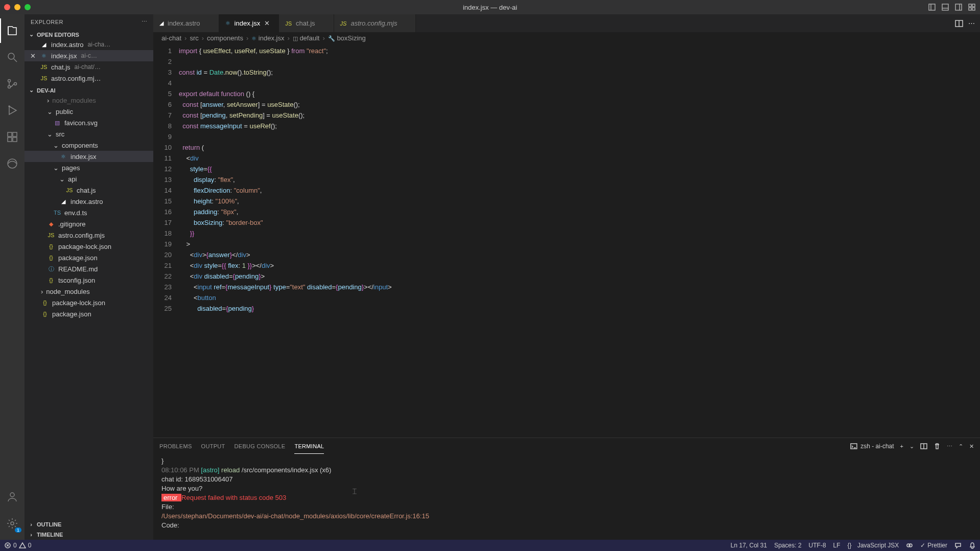  What do you see at coordinates (89, 123) in the screenshot?
I see `file-item: ▧favicon.svg` at bounding box center [89, 123].